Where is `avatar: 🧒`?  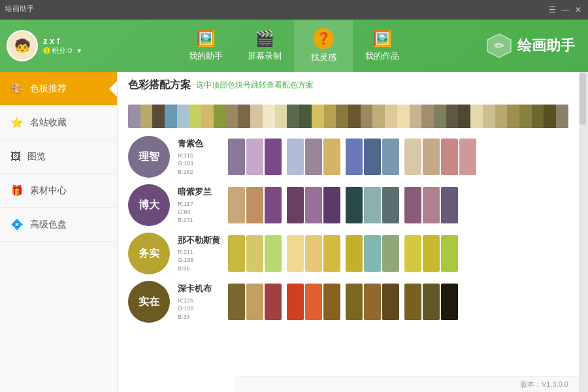
avatar: 🧒 is located at coordinates (22, 46).